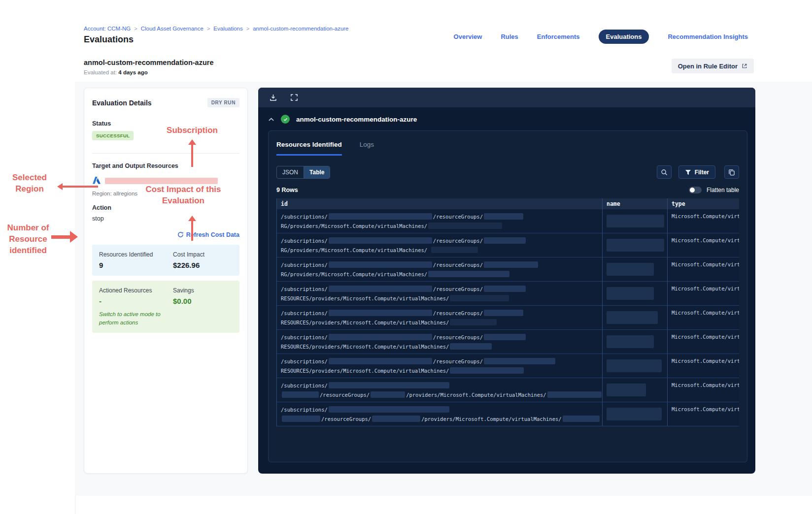 This screenshot has height=514, width=812. I want to click on tab-rules: Rules, so click(509, 36).